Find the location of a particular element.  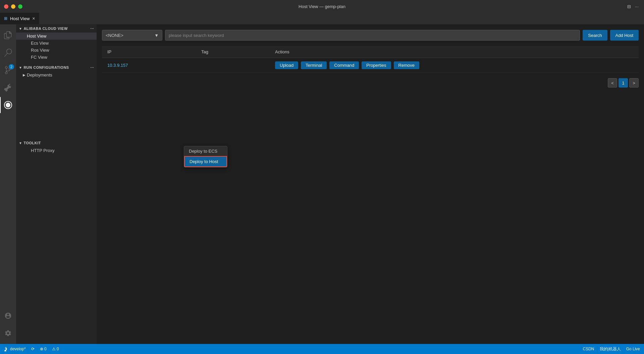

warnings-label: ⚠ 0 is located at coordinates (56, 349).